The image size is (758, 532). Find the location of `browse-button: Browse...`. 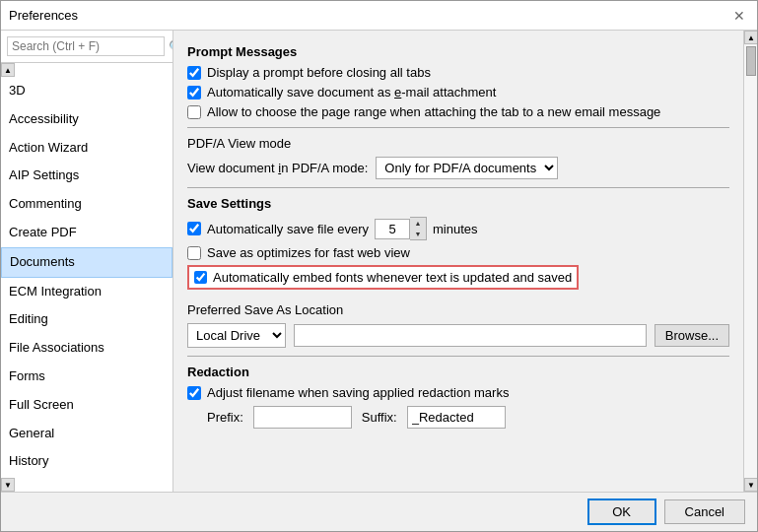

browse-button: Browse... is located at coordinates (692, 335).